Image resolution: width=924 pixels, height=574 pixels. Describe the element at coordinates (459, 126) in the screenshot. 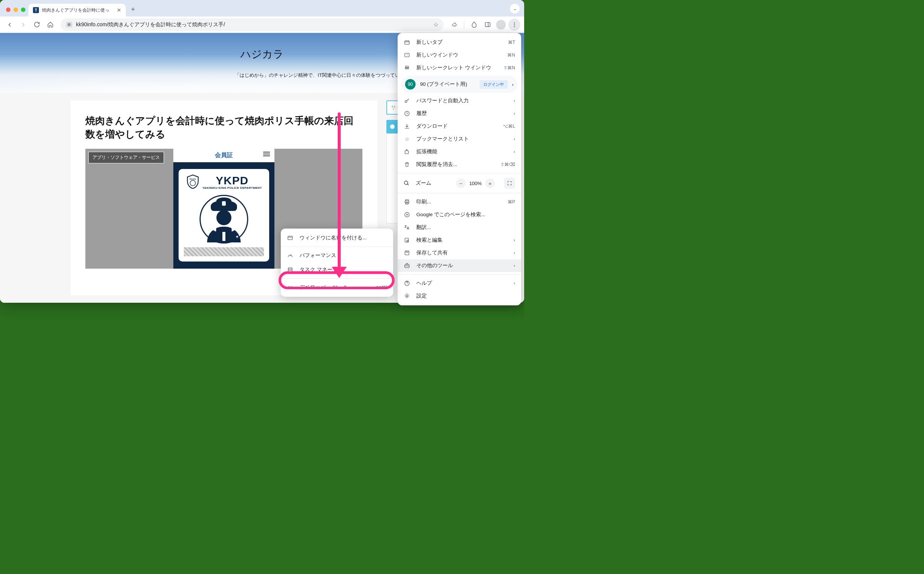

I see `menu-downloads: ダウンロード ⌥⌘L` at that location.